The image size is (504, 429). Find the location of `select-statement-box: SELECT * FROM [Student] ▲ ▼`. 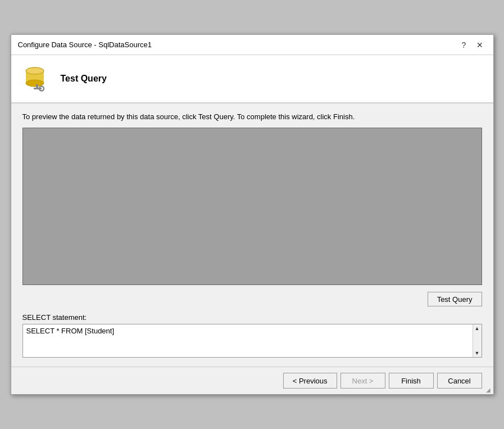

select-statement-box: SELECT * FROM [Student] ▲ ▼ is located at coordinates (252, 341).